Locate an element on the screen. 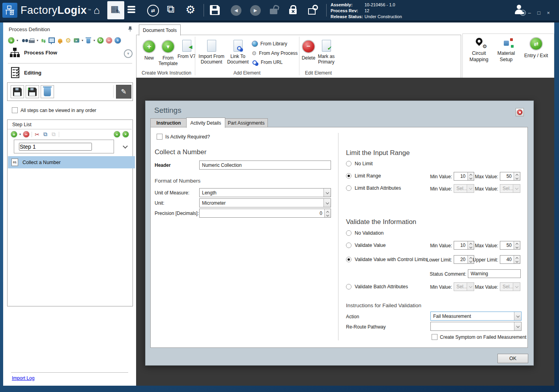 The height and width of the screenshot is (392, 559). process-flow-item: Process Flow is located at coordinates (33, 53).